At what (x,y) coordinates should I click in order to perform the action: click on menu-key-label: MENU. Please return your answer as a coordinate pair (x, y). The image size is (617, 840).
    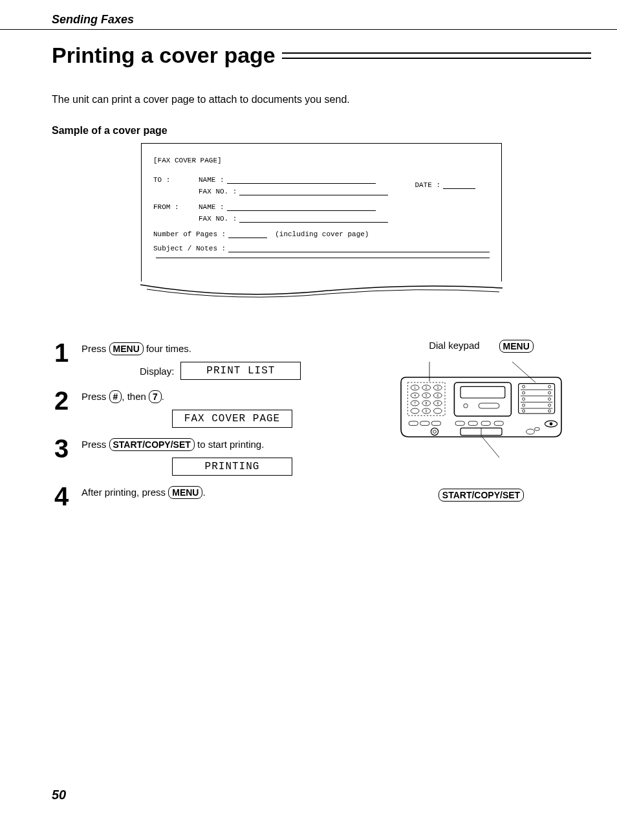
    Looking at the image, I should click on (516, 346).